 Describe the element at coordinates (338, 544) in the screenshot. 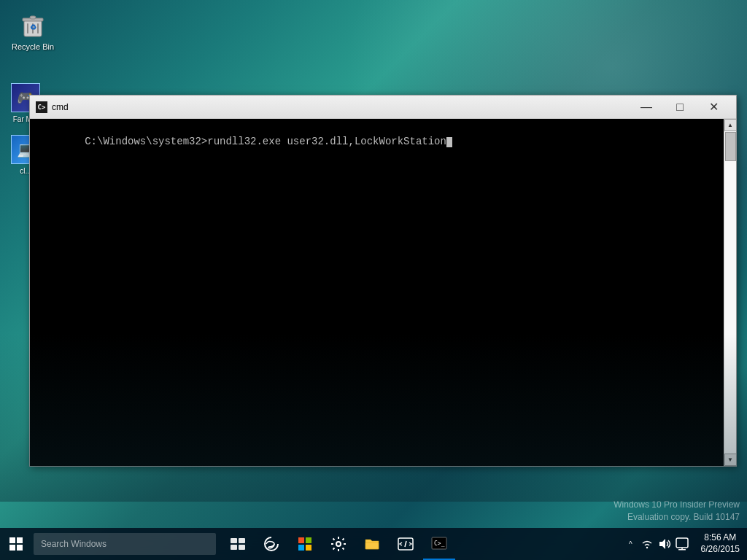

I see `taskbar-center-icons: C>_` at that location.